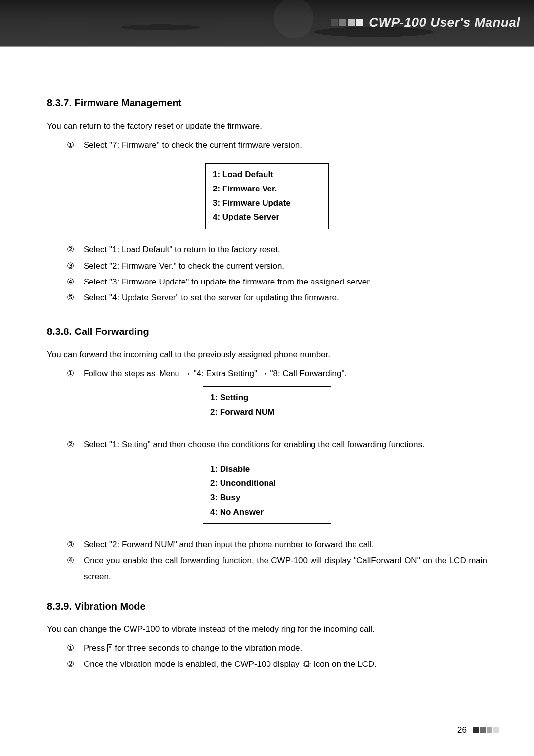  What do you see at coordinates (267, 405) in the screenshot?
I see `callfwd-menu1-box: 1: Setting 2: Forward NUM` at bounding box center [267, 405].